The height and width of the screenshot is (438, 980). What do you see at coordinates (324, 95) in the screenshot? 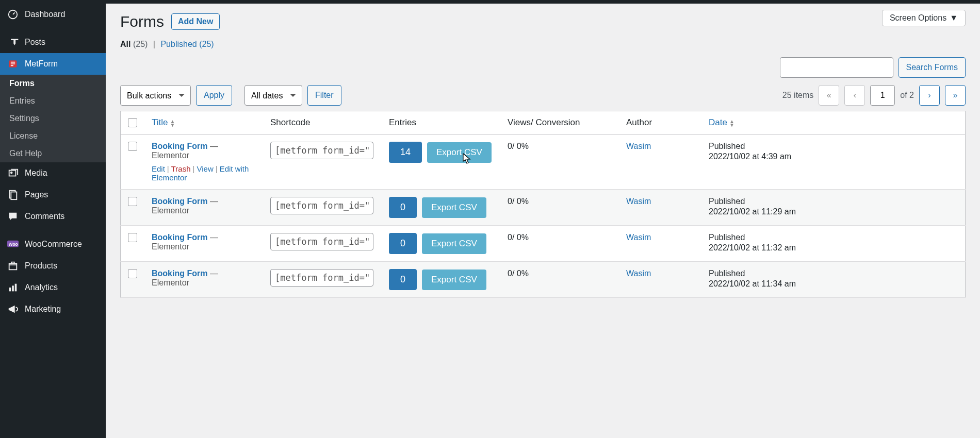
I see `filter-button: Filter` at bounding box center [324, 95].